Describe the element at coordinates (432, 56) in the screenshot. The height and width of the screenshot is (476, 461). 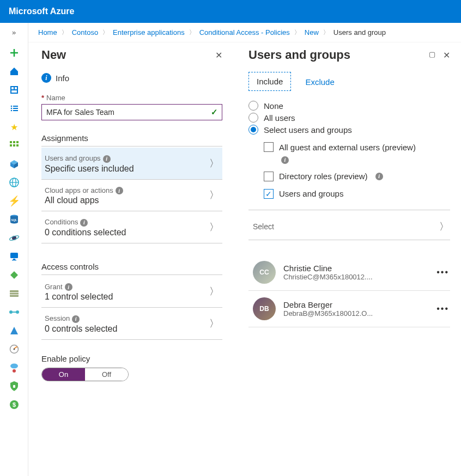
I see `maximize-icon: ▢` at that location.